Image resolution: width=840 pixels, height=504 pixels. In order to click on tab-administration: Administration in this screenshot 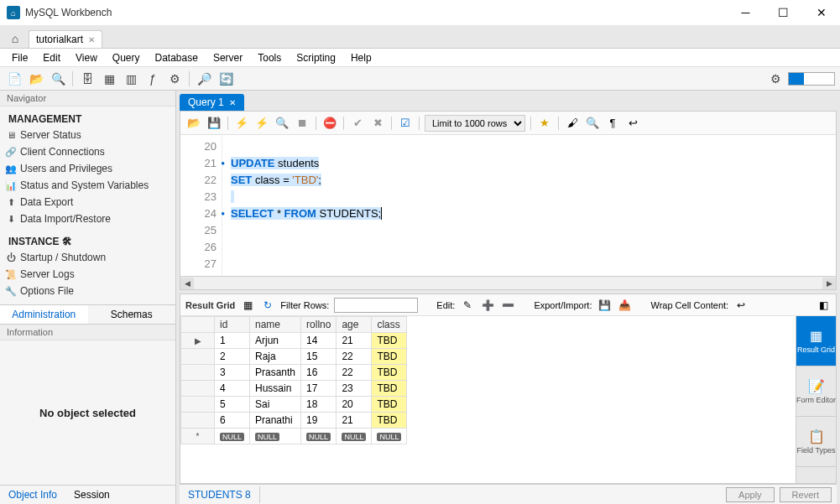, I will do `click(44, 314)`.